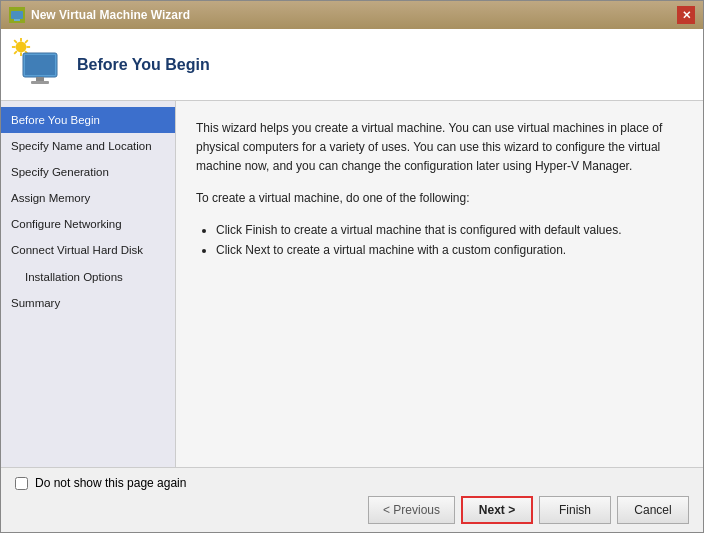 The width and height of the screenshot is (704, 533). What do you see at coordinates (352, 510) in the screenshot?
I see `button-row: < Previous Next > Finish Cancel` at bounding box center [352, 510].